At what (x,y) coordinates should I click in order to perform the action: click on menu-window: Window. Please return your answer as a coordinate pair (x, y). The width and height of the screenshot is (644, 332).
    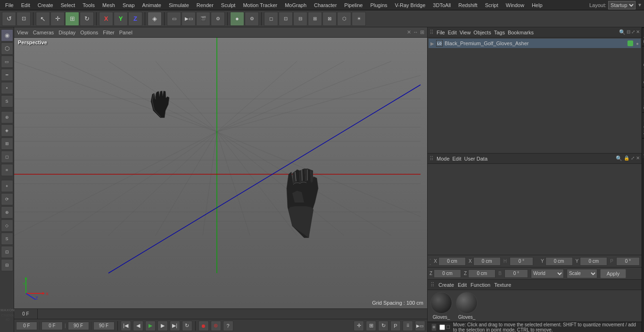
    Looking at the image, I should click on (515, 5).